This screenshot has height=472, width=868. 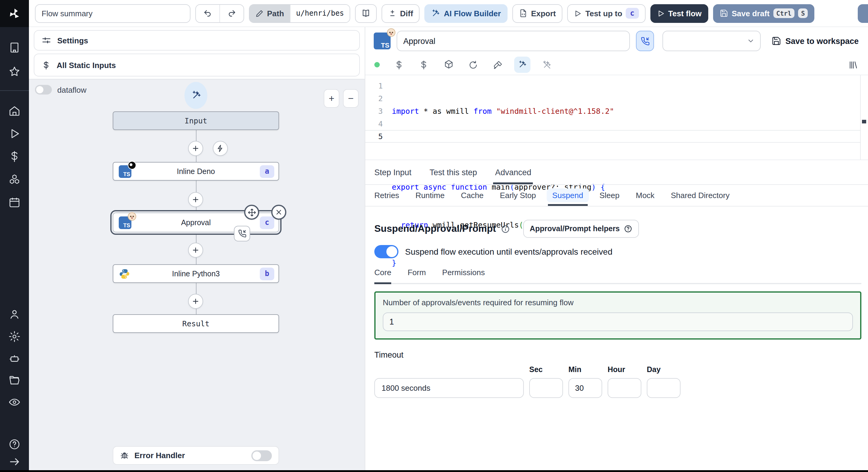 I want to click on approvals-required-box: Number of approvals/events required for …, so click(x=618, y=316).